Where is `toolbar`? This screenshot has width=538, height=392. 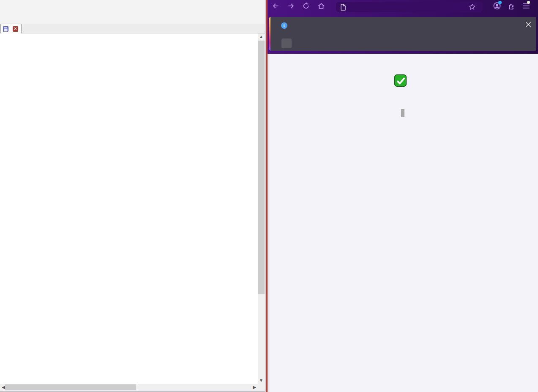 toolbar is located at coordinates (133, 18).